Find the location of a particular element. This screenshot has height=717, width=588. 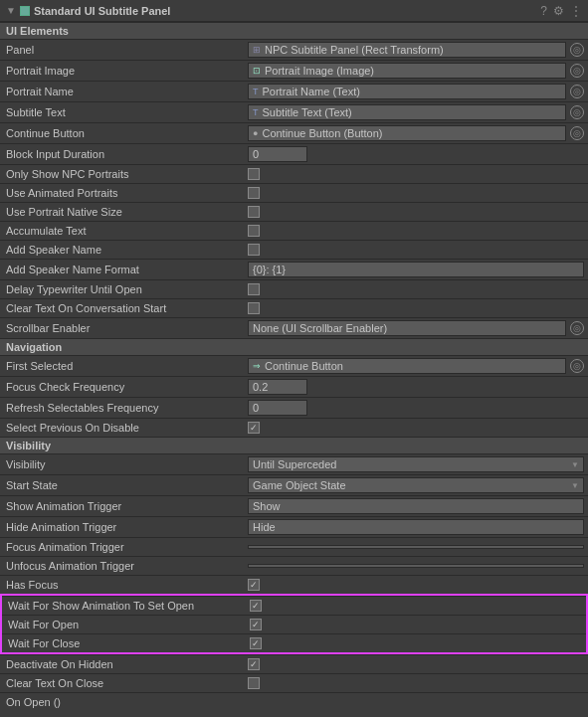

field-value-panel: ⊞ NPC Subtitle Panel (Rect Transform) is located at coordinates (416, 50).